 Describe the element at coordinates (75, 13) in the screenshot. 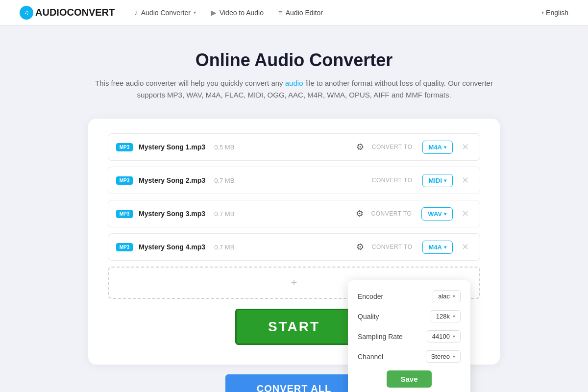

I see `logo-text: AUDIOCONVERT` at that location.